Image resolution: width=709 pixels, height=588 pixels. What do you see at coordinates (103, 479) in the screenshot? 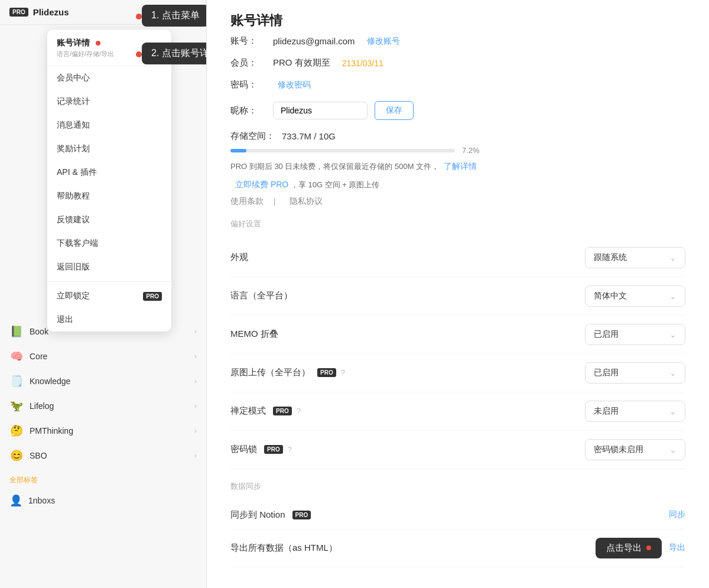
I see `all-tags-label: 全部标签` at bounding box center [103, 479].